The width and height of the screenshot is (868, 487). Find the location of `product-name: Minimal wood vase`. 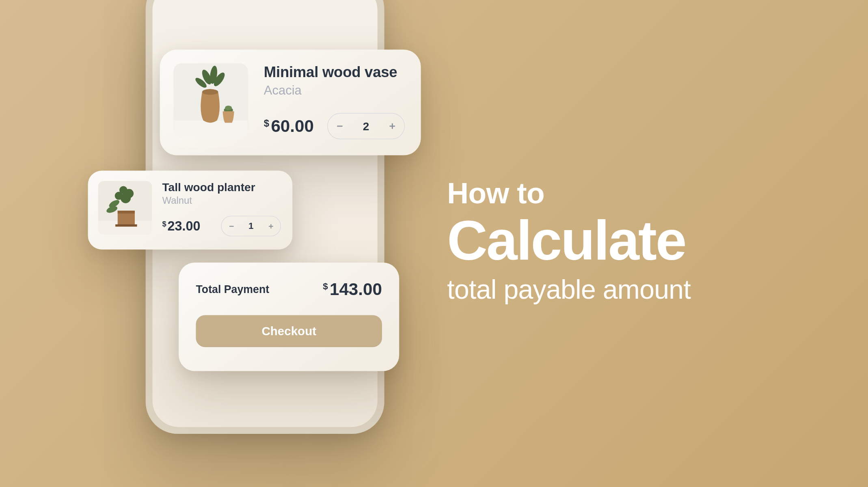

product-name: Minimal wood vase is located at coordinates (335, 72).